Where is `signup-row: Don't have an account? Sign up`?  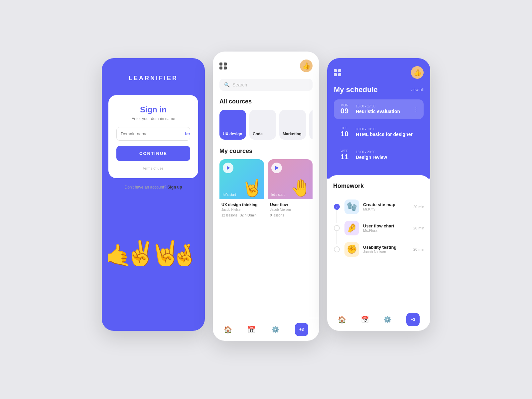
signup-row: Don't have an account? Sign up is located at coordinates (153, 187).